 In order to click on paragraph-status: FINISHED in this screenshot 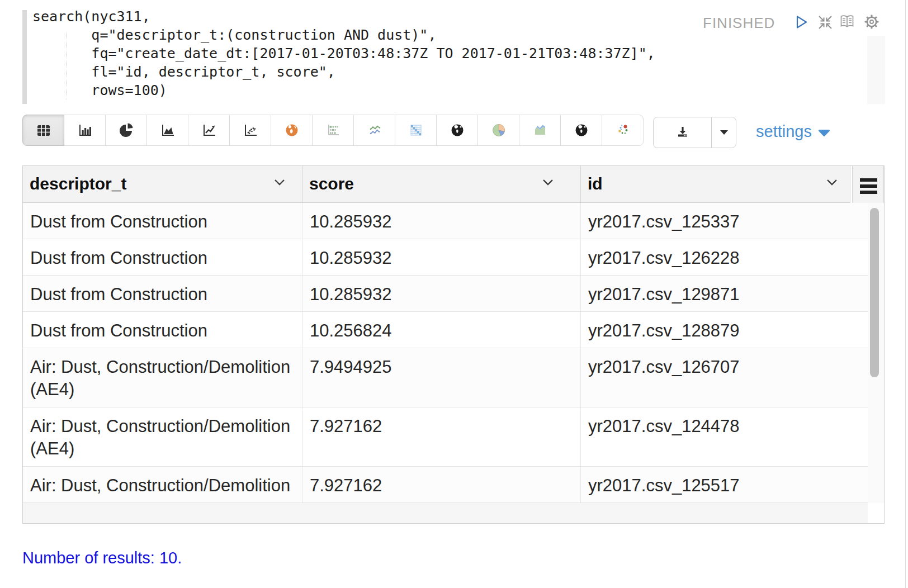, I will do `click(739, 23)`.